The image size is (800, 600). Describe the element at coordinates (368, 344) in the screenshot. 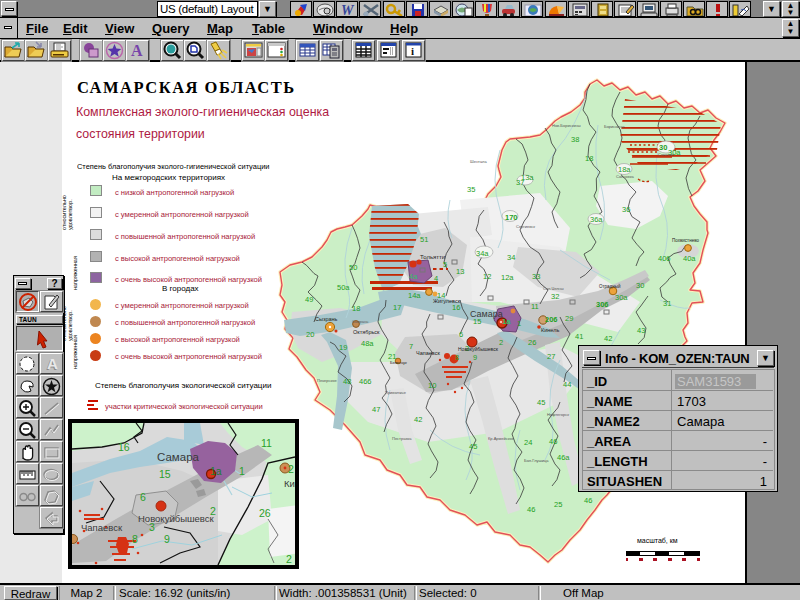

I see `svg-text: 48a` at that location.